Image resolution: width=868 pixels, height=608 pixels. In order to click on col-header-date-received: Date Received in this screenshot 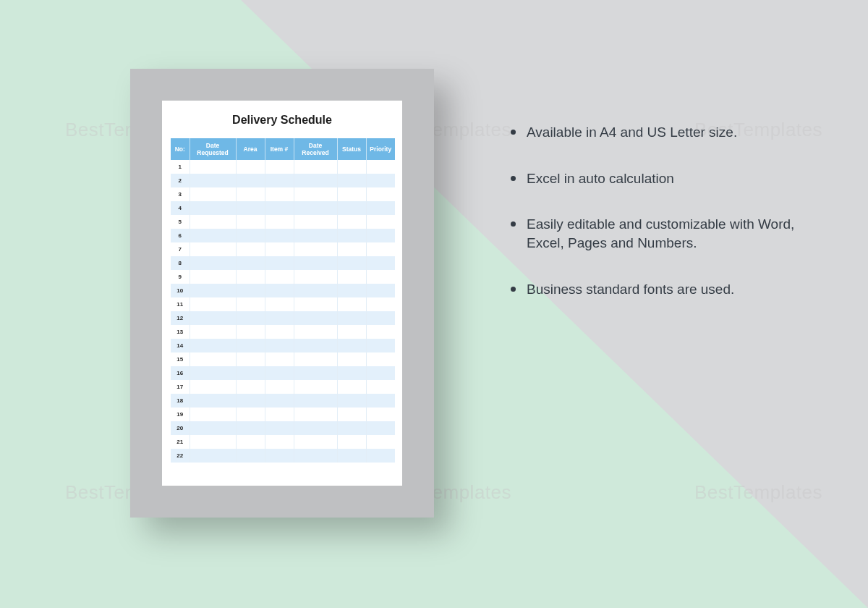, I will do `click(315, 149)`.